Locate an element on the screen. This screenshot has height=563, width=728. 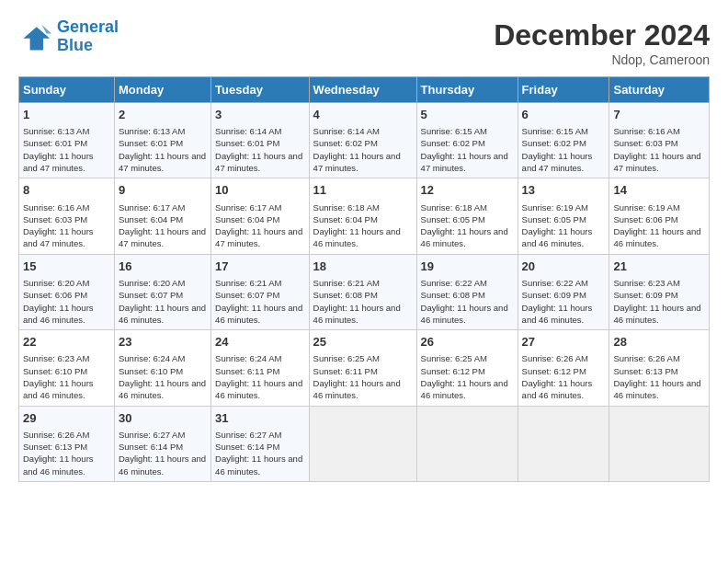
day-number: 5 is located at coordinates (467, 115).